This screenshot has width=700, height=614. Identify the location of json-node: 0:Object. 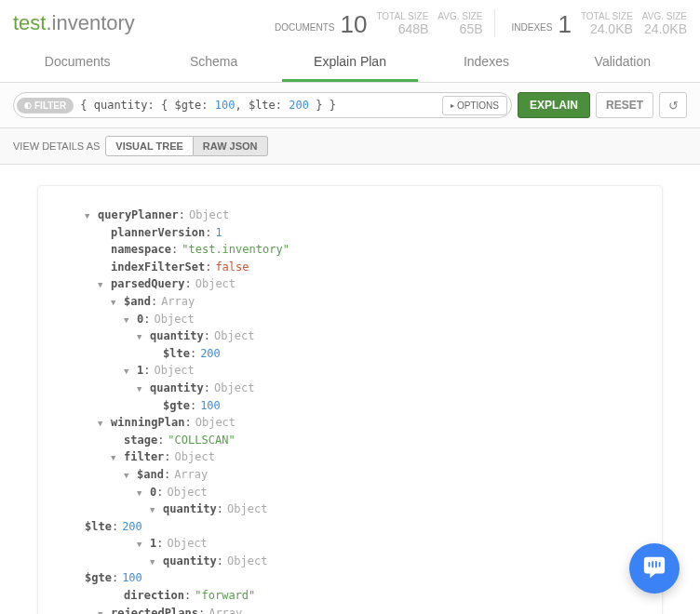
(363, 493).